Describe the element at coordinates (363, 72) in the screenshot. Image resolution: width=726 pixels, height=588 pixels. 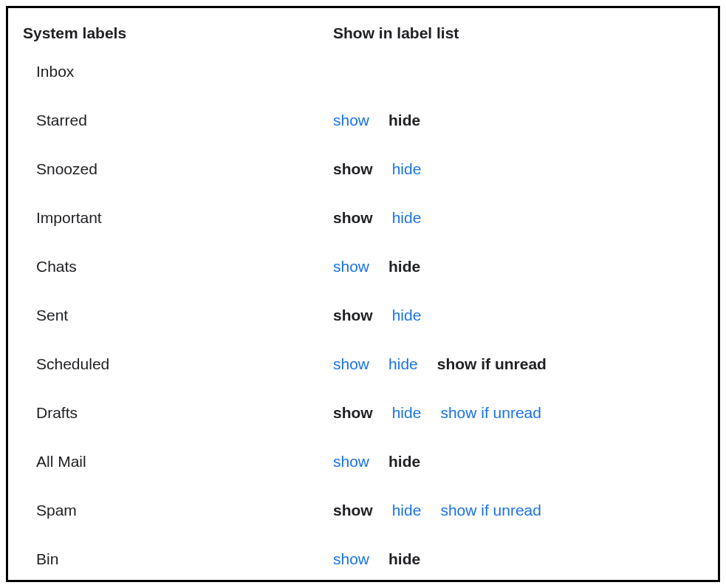
I see `label-row: Inbox` at that location.